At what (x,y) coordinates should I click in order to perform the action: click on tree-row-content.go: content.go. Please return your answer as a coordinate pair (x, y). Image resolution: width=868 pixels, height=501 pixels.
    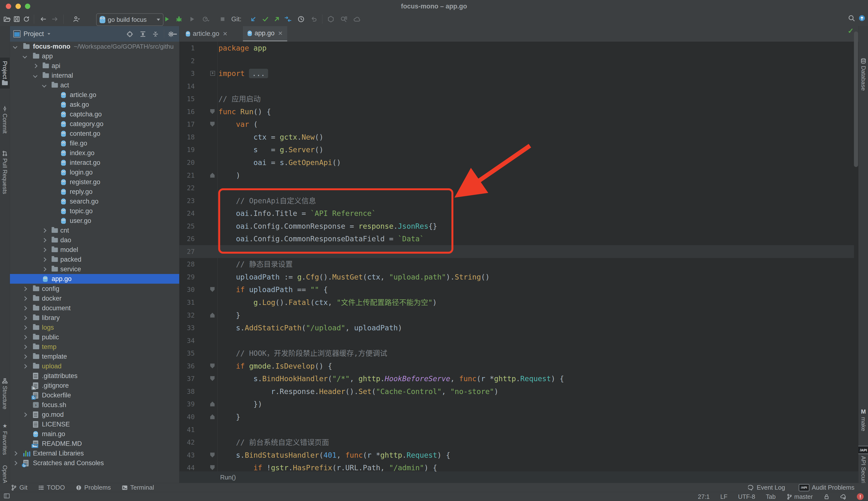
    Looking at the image, I should click on (95, 134).